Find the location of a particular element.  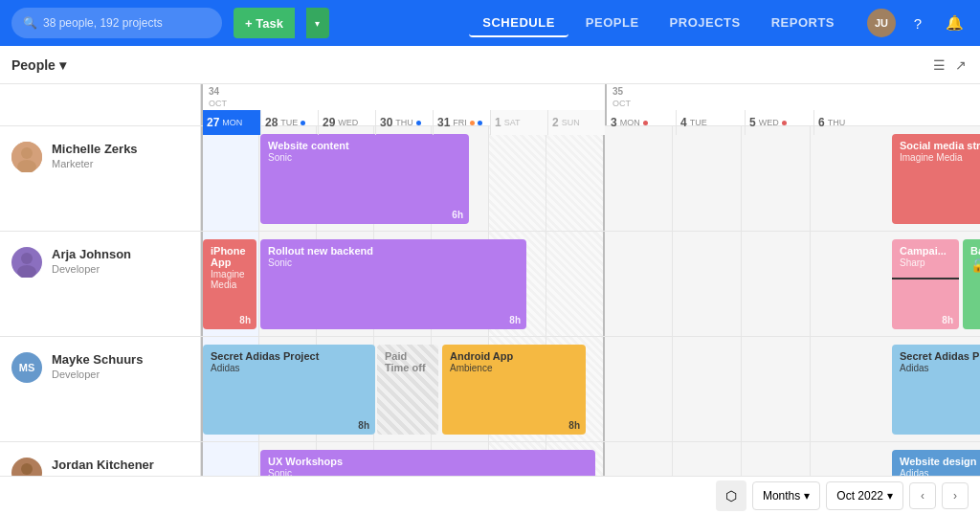

week-34-label: 34 is located at coordinates (404, 92).